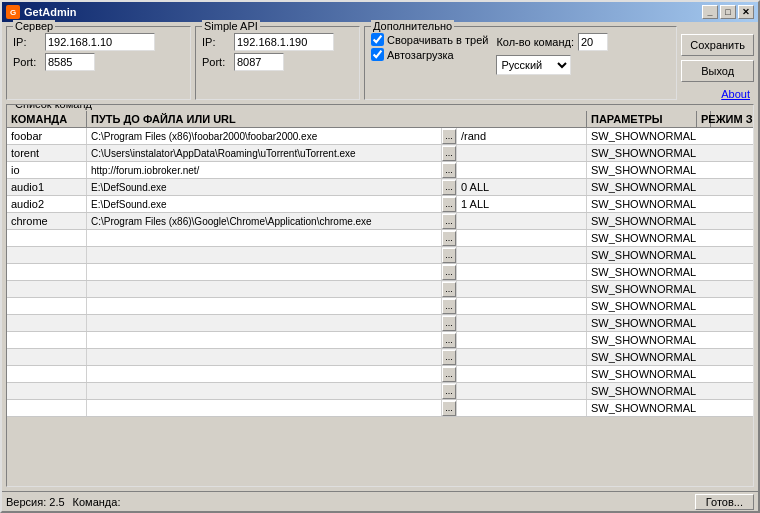 This screenshot has width=760, height=513. Describe the element at coordinates (259, 62) in the screenshot. I see `api-port-input` at that location.